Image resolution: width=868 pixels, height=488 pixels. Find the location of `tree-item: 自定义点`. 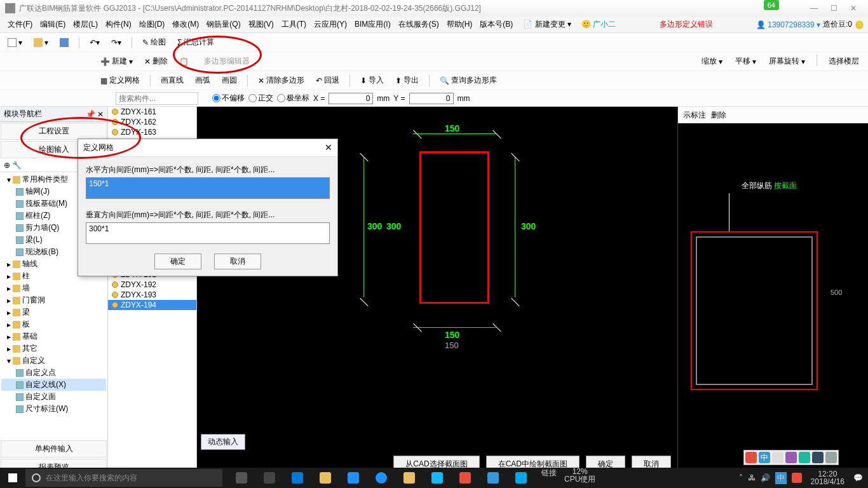

tree-item: 自定义点 is located at coordinates (53, 372).